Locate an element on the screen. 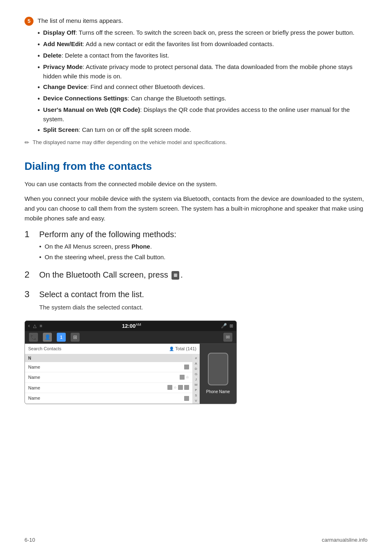 This screenshot has height=556, width=392. bluetooth-icon: ⊞ is located at coordinates (231, 326).